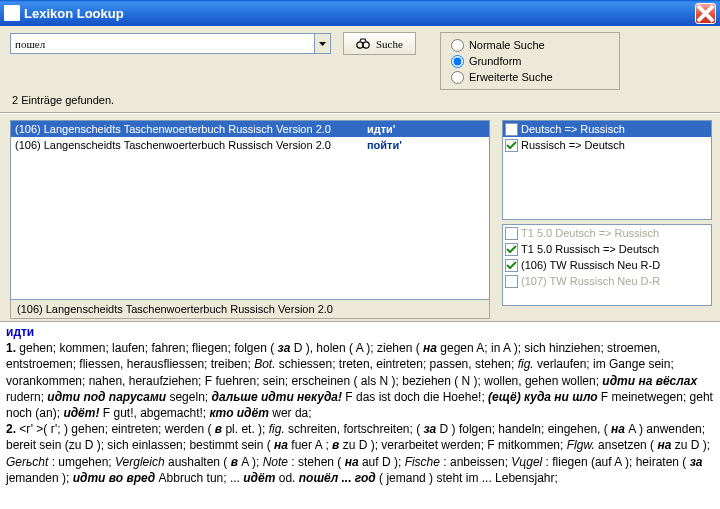  Describe the element at coordinates (607, 233) in the screenshot. I see `dict-row: T1 5.0 Deutsch => Russisch` at that location.